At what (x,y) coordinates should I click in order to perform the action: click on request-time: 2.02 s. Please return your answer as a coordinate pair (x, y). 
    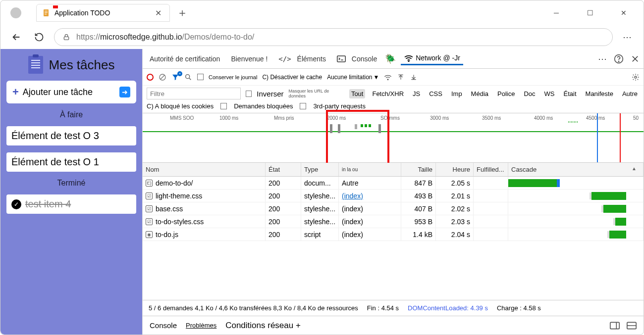
    Looking at the image, I should click on (455, 209).